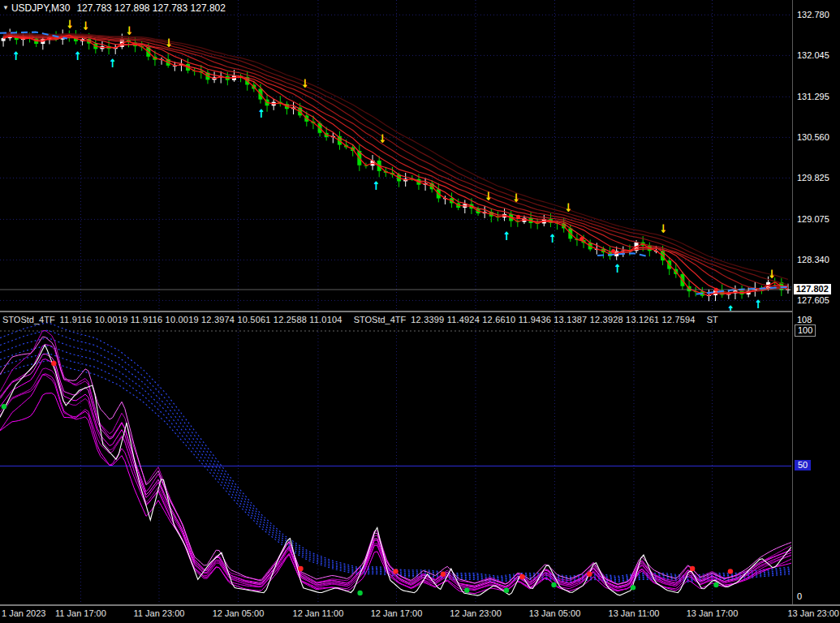  What do you see at coordinates (159, 613) in the screenshot?
I see `time-tick-label: 11 Jan 23:00` at bounding box center [159, 613].